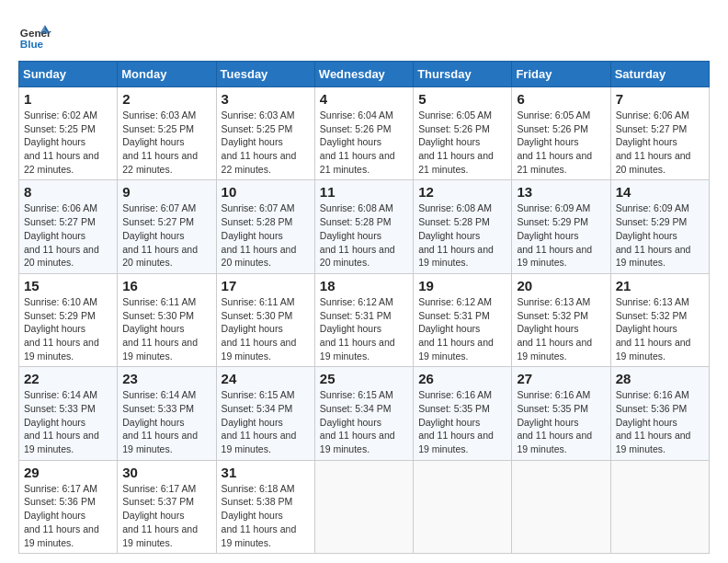 Image resolution: width=728 pixels, height=563 pixels. Describe the element at coordinates (166, 473) in the screenshot. I see `day-number: 30` at that location.